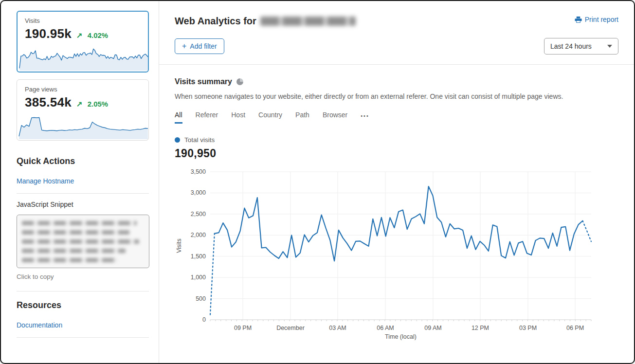 The image size is (635, 364). Describe the element at coordinates (83, 162) in the screenshot. I see `quick-actions-heading: Quick Actions` at that location.